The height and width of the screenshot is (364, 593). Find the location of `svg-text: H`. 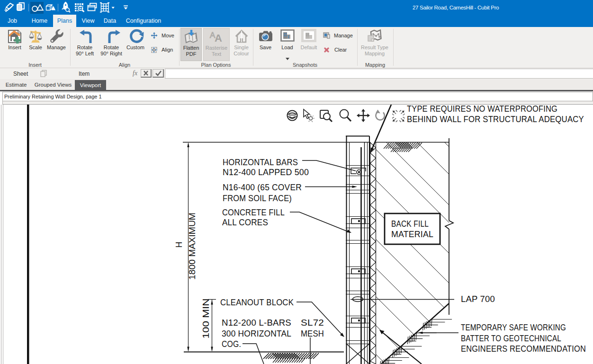

svg-text: H is located at coordinates (179, 245).